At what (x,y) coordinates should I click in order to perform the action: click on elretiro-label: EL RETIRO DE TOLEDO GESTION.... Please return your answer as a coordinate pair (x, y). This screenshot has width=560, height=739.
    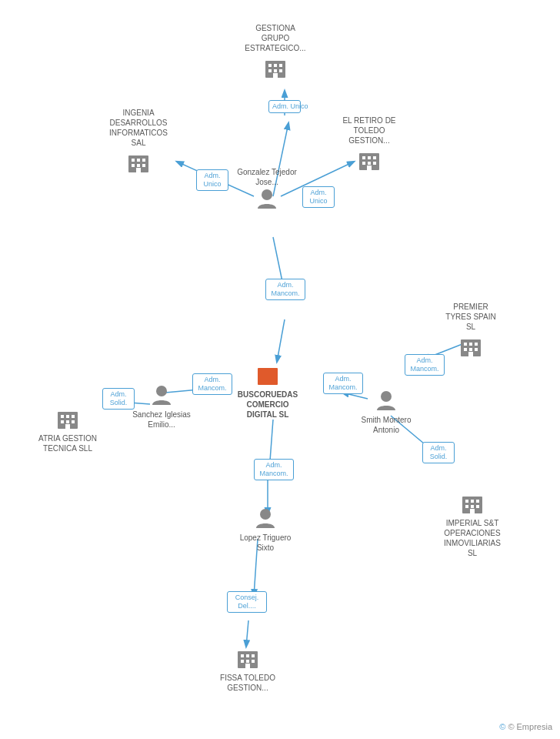
    Looking at the image, I should click on (369, 131).